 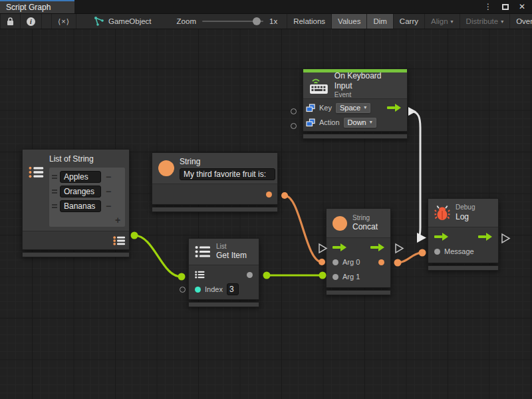 I want to click on lock-icon, so click(x=11, y=21).